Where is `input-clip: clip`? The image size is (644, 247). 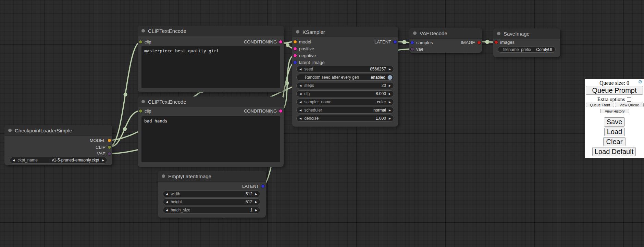
input-clip: clip is located at coordinates (145, 42).